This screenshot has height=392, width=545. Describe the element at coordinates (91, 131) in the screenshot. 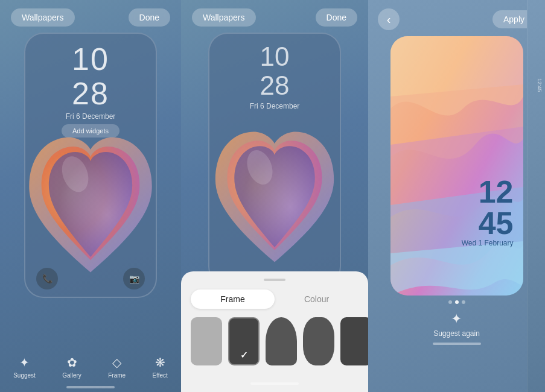

I see `add-widgets-button: Add widgets` at that location.